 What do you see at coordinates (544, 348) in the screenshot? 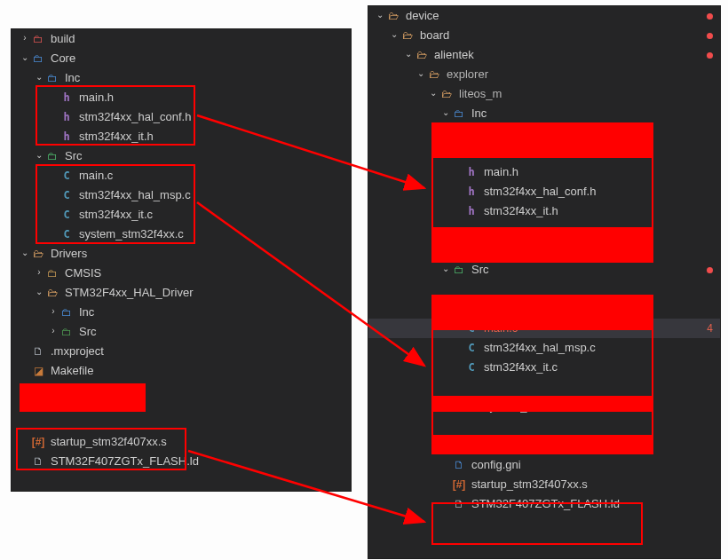
I see `tree-item-r-hal-msp-c: C stm32f4xx_hal_msp.c` at bounding box center [544, 348].